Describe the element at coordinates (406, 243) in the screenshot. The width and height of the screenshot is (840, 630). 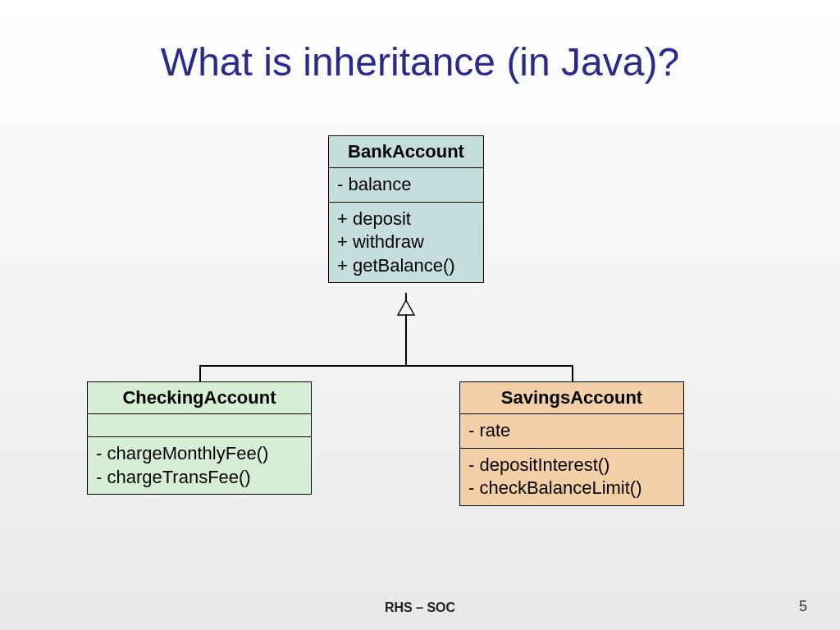
I see `uml-operations: + deposit + withdraw + getBalance()` at that location.